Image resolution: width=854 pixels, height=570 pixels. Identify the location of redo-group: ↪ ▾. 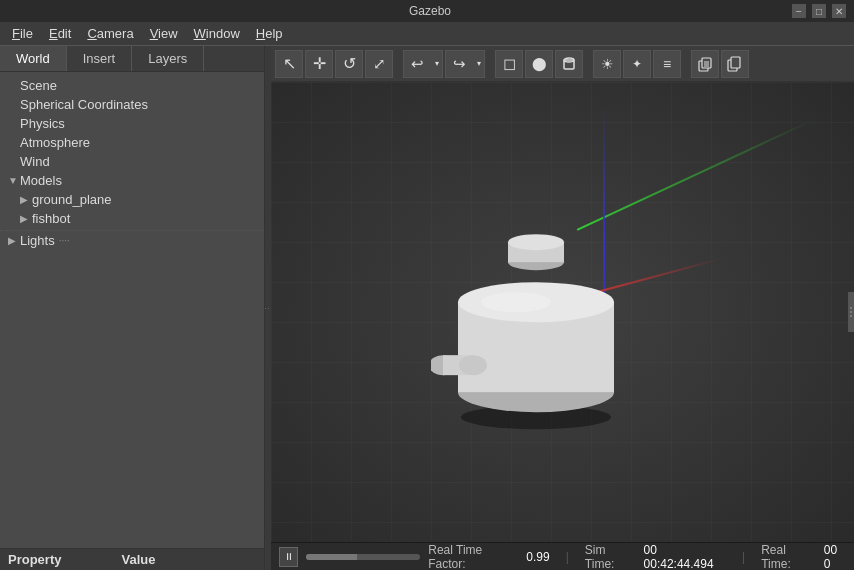
(465, 64).